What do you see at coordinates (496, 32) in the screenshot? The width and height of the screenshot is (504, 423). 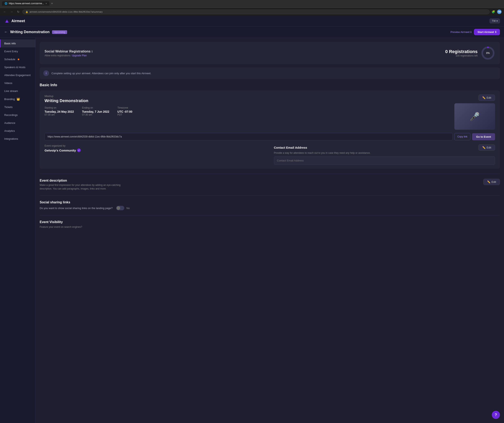 I see `start-info-icon: ℹ` at bounding box center [496, 32].